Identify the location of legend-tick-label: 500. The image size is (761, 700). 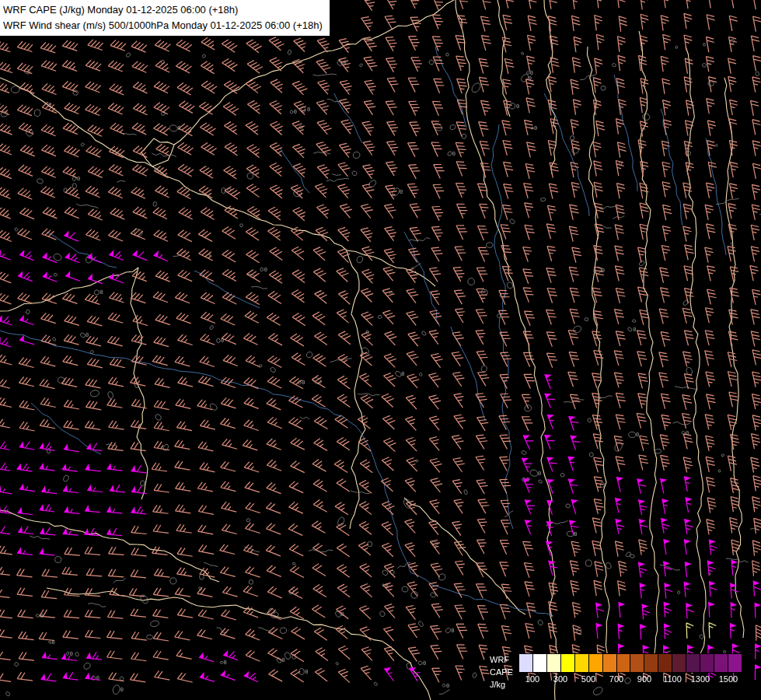
(588, 679).